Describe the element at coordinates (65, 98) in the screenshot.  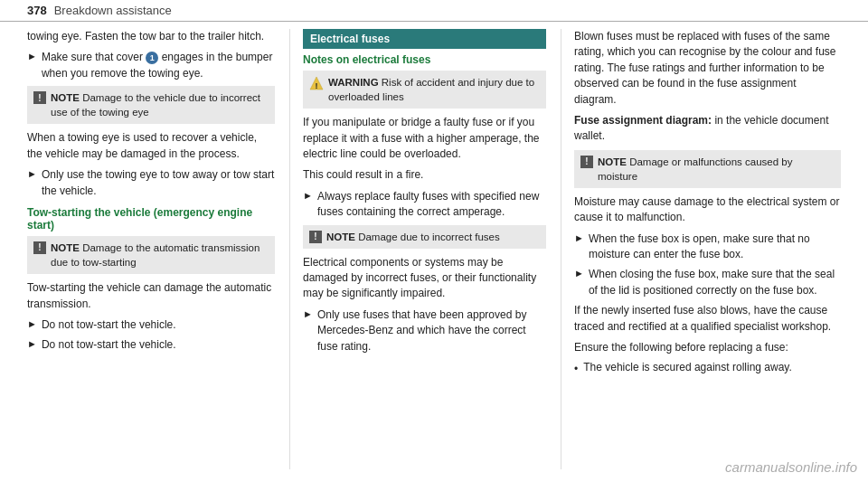
I see `note1-label: NOTE` at that location.